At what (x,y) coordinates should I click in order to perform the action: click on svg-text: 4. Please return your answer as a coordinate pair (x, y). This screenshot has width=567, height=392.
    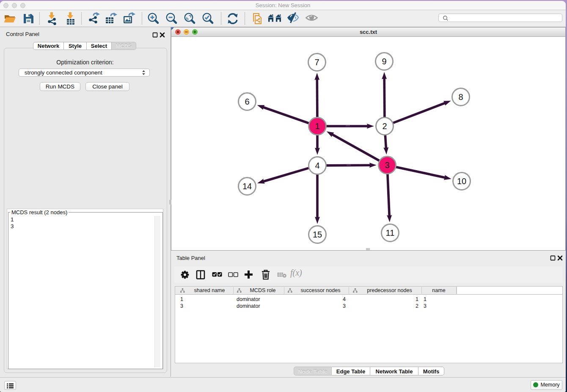
    Looking at the image, I should click on (317, 166).